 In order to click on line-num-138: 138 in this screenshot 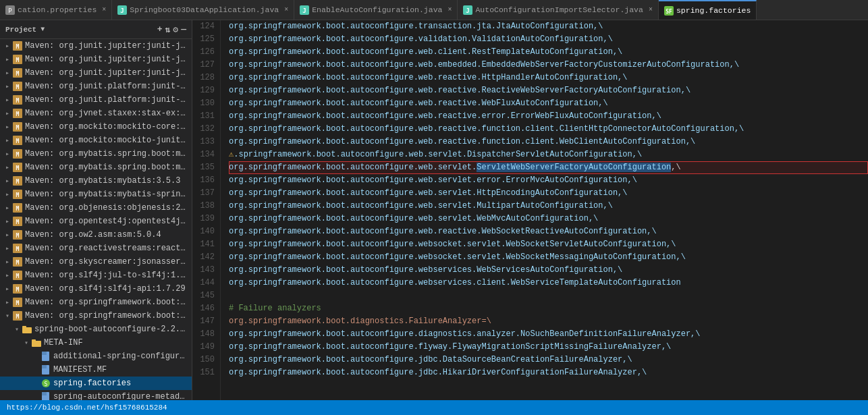, I will do `click(207, 206)`.